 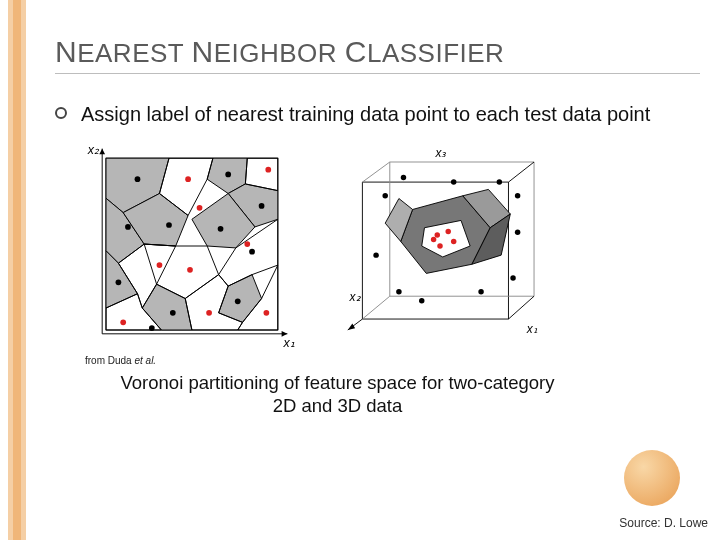 I want to click on bullet-item: Assign label of nearest training data po…, so click(x=378, y=114).